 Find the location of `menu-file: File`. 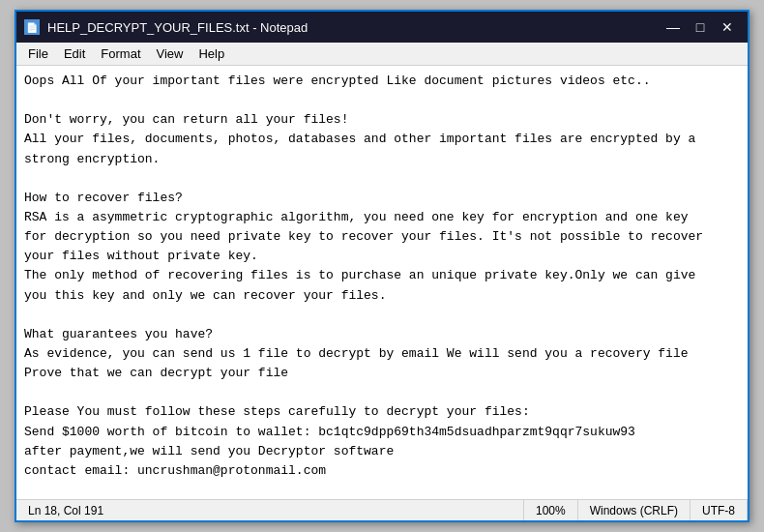

menu-file: File is located at coordinates (39, 54).